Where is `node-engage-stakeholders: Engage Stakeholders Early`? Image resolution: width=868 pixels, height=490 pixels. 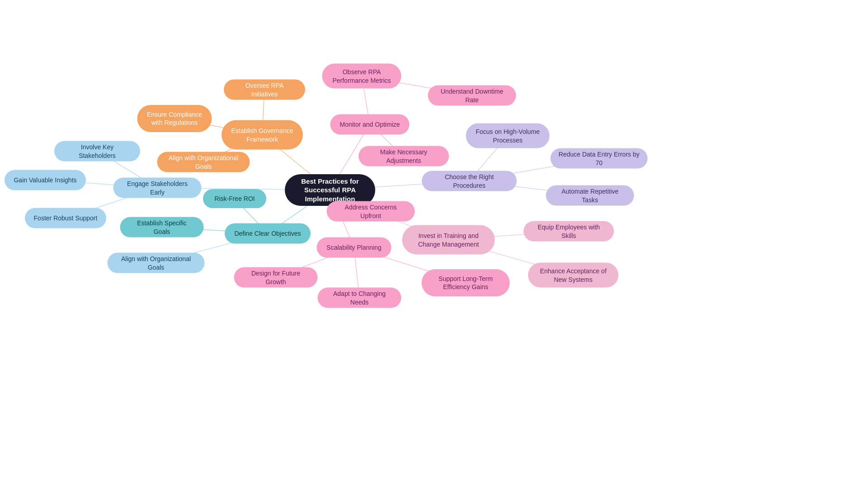 node-engage-stakeholders: Engage Stakeholders Early is located at coordinates (157, 188).